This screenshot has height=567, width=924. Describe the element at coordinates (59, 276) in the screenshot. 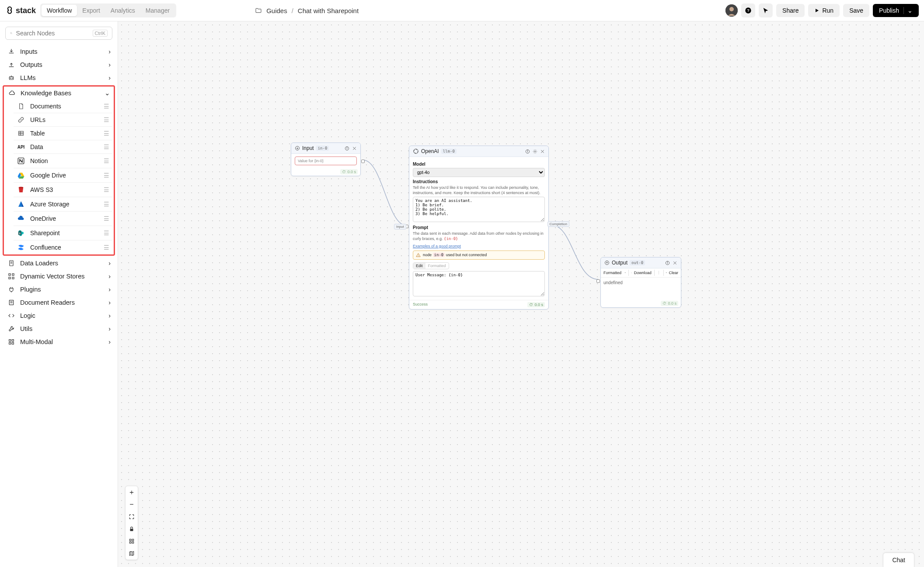

I see `cat-dynamic-vector: Dynamic Vector Stores›` at that location.